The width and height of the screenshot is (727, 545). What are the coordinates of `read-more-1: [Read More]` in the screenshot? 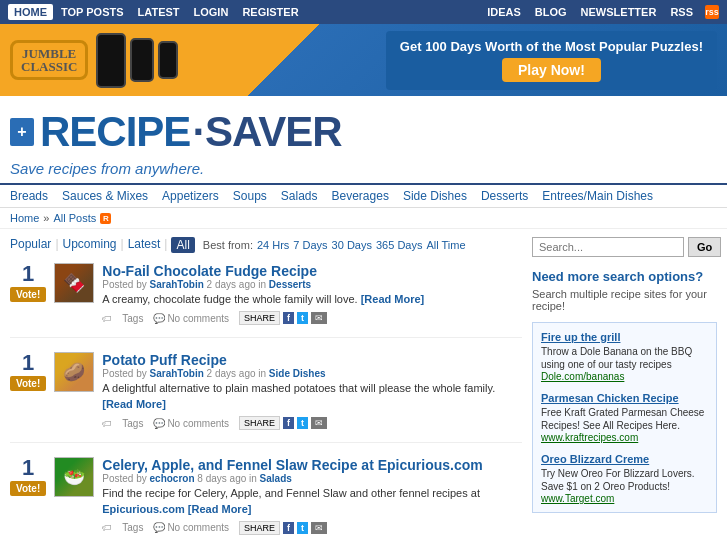 It's located at (393, 299).